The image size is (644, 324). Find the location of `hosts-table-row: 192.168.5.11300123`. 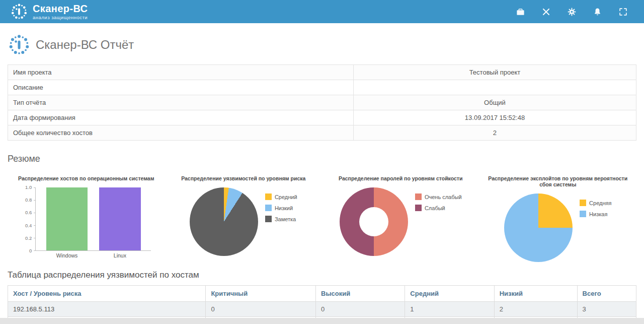

hosts-table-row: 192.168.5.11300123 is located at coordinates (322, 309).